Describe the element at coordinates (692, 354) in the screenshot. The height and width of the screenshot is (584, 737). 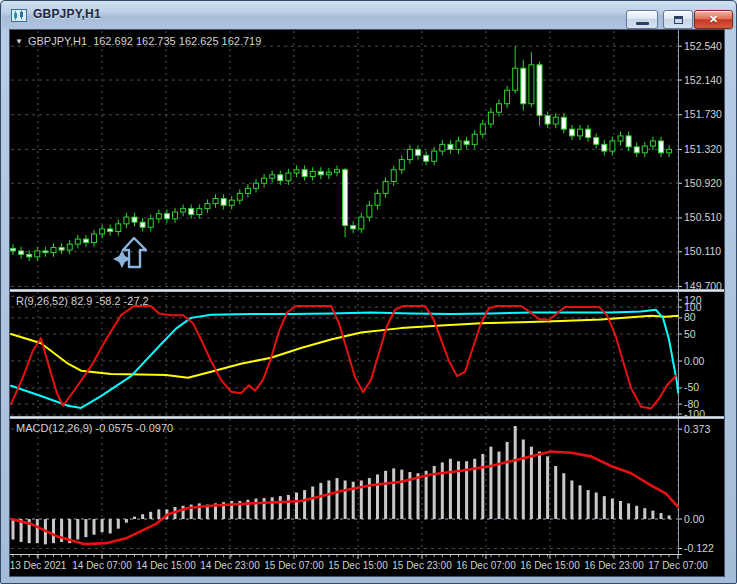
I see `value-axis: 12010080500.00-50-80-100` at that location.